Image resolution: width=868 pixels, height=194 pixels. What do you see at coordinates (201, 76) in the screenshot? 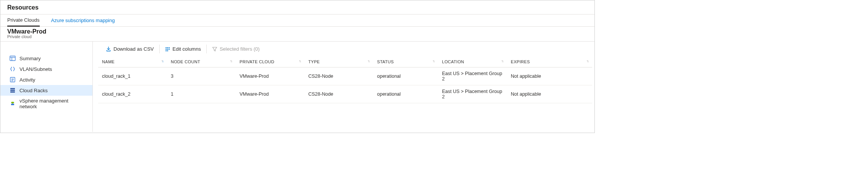
I see `cell-node-count: 3` at bounding box center [201, 76].